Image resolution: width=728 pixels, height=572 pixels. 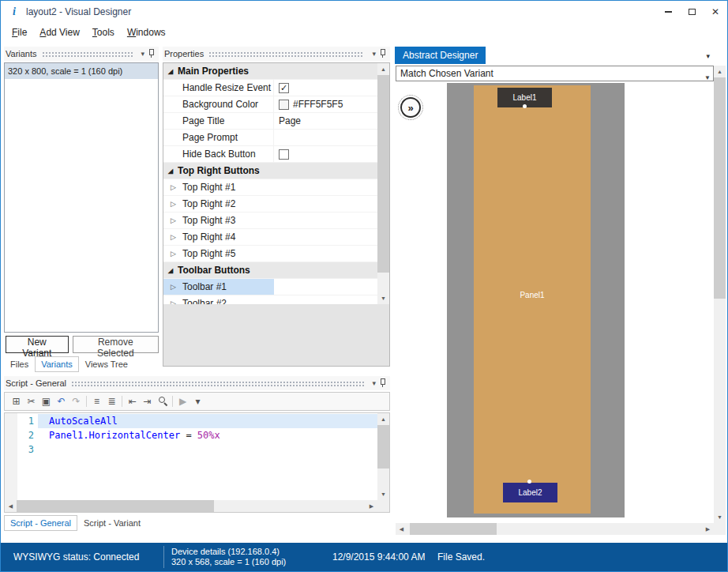 What do you see at coordinates (183, 401) in the screenshot?
I see `run-icon: ▶` at bounding box center [183, 401].